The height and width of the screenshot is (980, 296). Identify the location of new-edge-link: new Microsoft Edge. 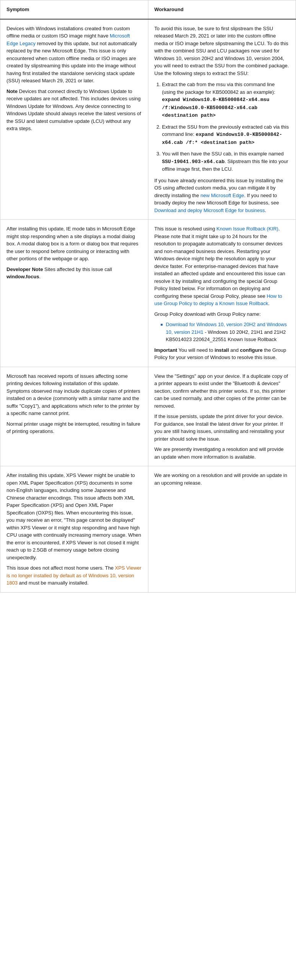
(222, 195).